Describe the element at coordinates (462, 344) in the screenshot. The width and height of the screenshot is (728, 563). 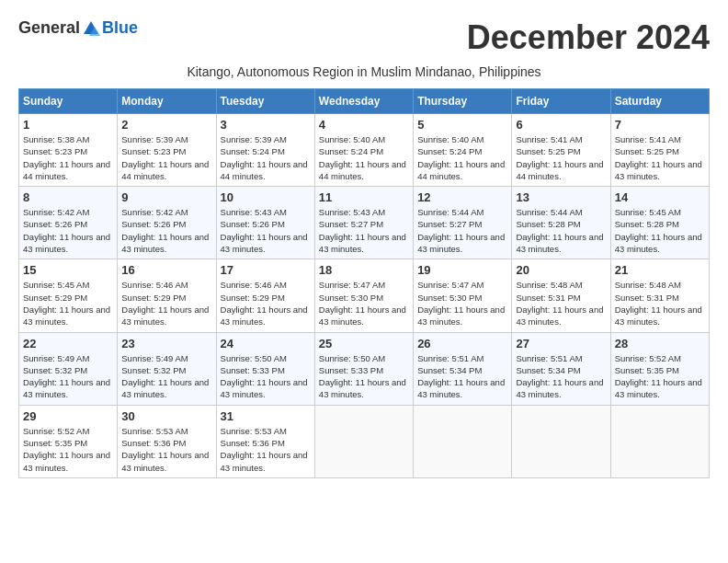
I see `day-number: 26` at that location.